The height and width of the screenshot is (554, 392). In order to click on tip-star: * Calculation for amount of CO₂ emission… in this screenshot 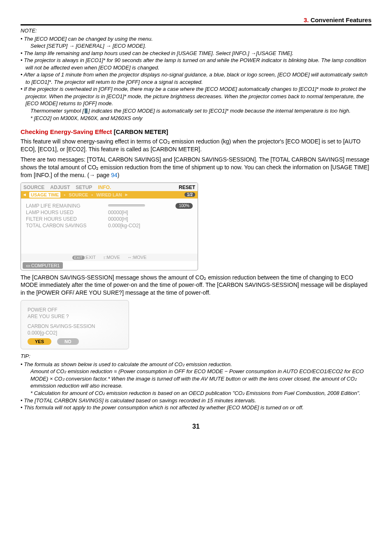, I will do `click(198, 393)`.